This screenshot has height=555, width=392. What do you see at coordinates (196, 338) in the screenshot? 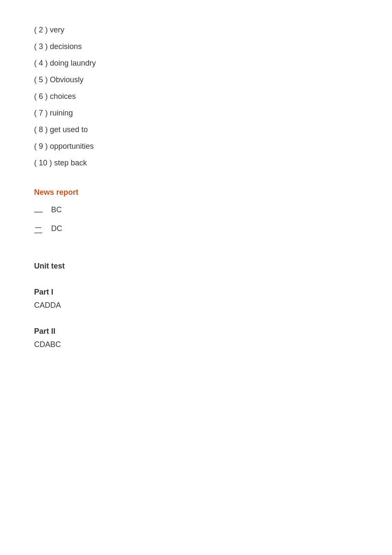
I see `part-section: Part IICDABC` at bounding box center [196, 338].